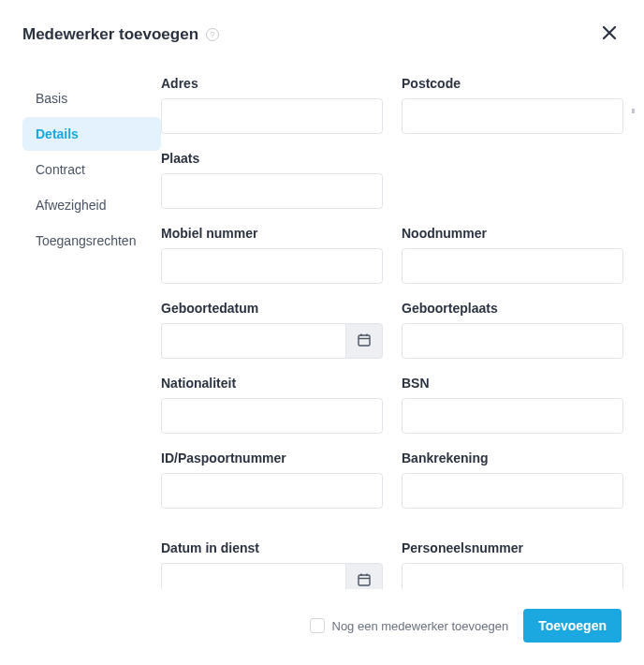 This screenshot has height=665, width=644. Describe the element at coordinates (92, 241) in the screenshot. I see `sidebar-item-toegangsrechten: Toegangsrechten` at that location.